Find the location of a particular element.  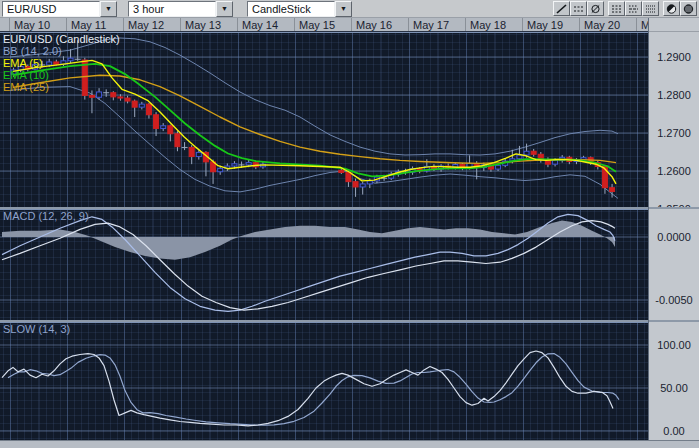

interval-select: 3 hour ▼ is located at coordinates (180, 9).